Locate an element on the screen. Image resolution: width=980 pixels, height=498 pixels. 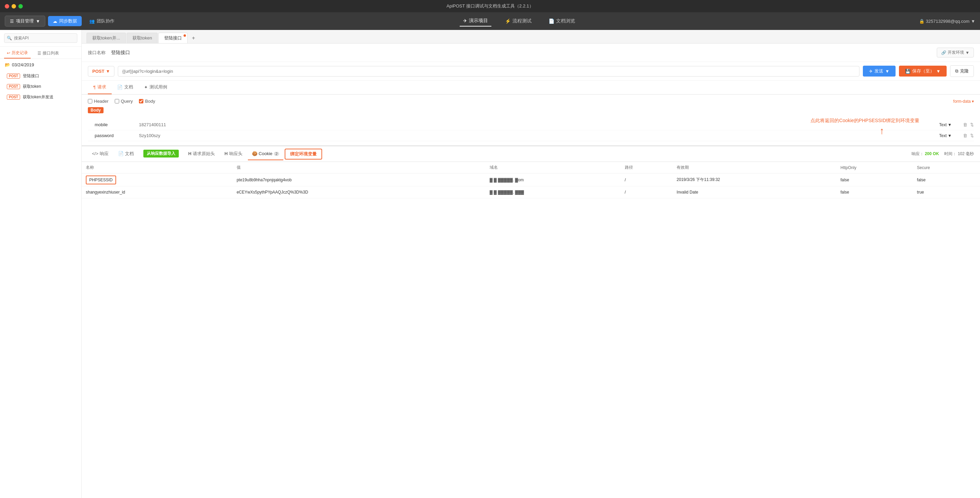
response-tab-raw-header: H 请求原始头 is located at coordinates (202, 154).